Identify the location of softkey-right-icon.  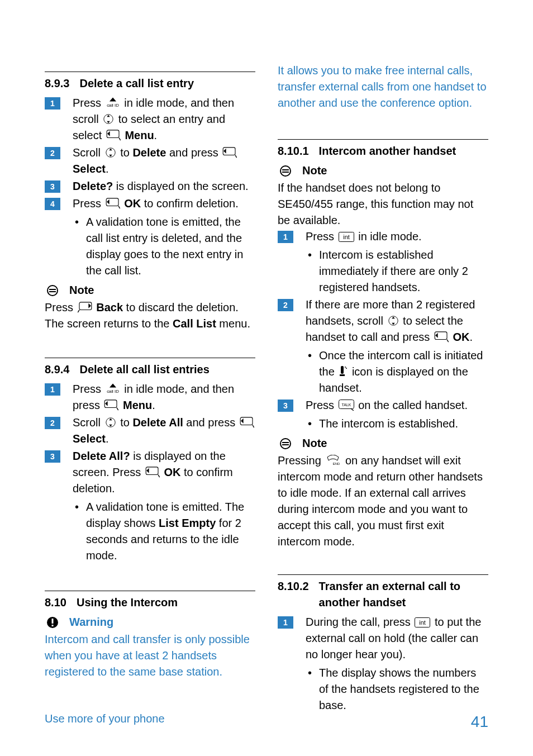
(85, 307).